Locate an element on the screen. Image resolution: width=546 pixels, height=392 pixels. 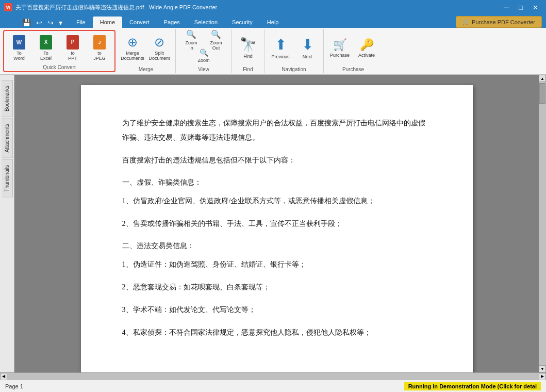
find-group-label: Find is located at coordinates (247, 69).